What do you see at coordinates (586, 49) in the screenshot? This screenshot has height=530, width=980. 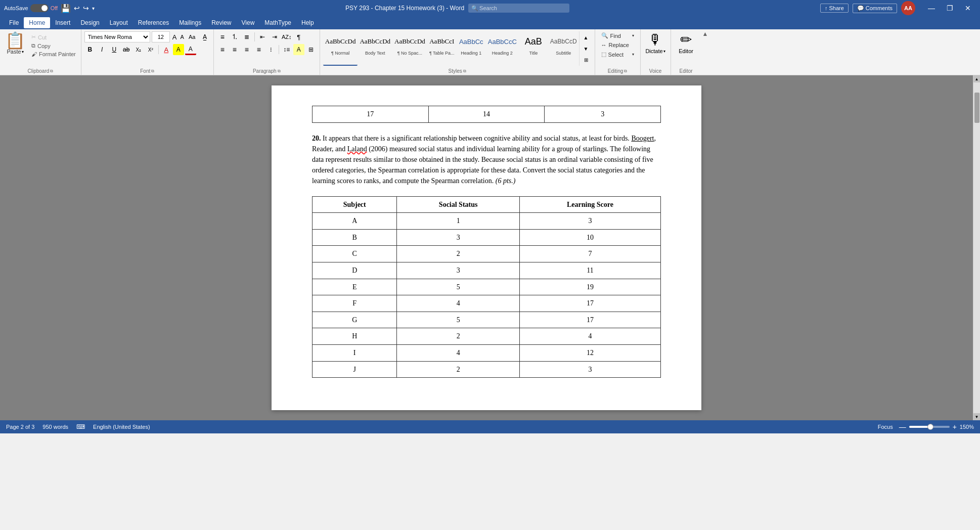 I see `styles-scroll-down: ▼` at bounding box center [586, 49].